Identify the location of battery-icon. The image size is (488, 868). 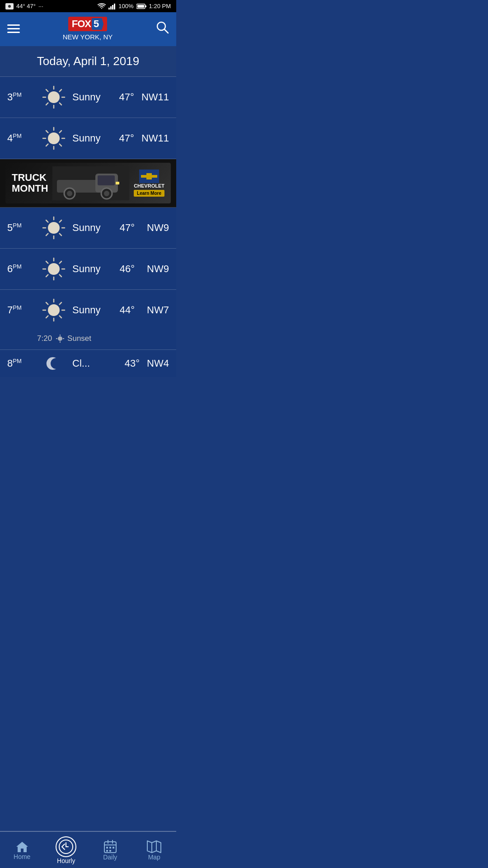
(141, 6).